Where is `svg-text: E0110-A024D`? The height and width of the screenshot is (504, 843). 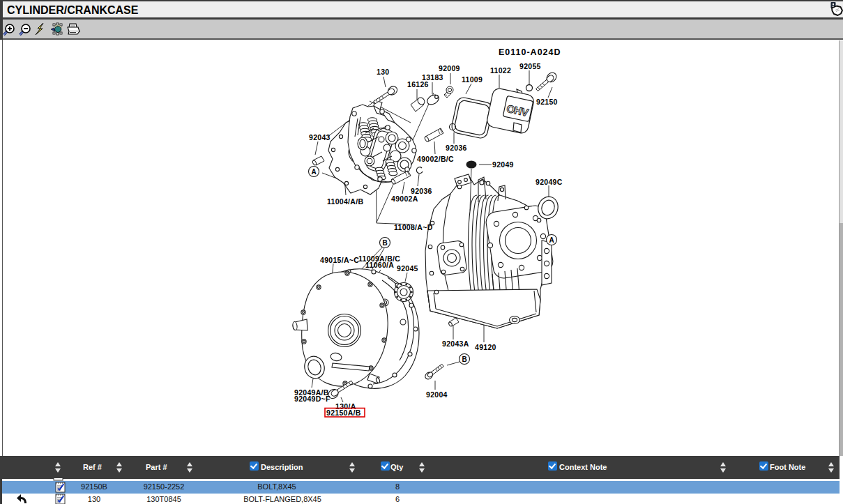 svg-text: E0110-A024D is located at coordinates (530, 52).